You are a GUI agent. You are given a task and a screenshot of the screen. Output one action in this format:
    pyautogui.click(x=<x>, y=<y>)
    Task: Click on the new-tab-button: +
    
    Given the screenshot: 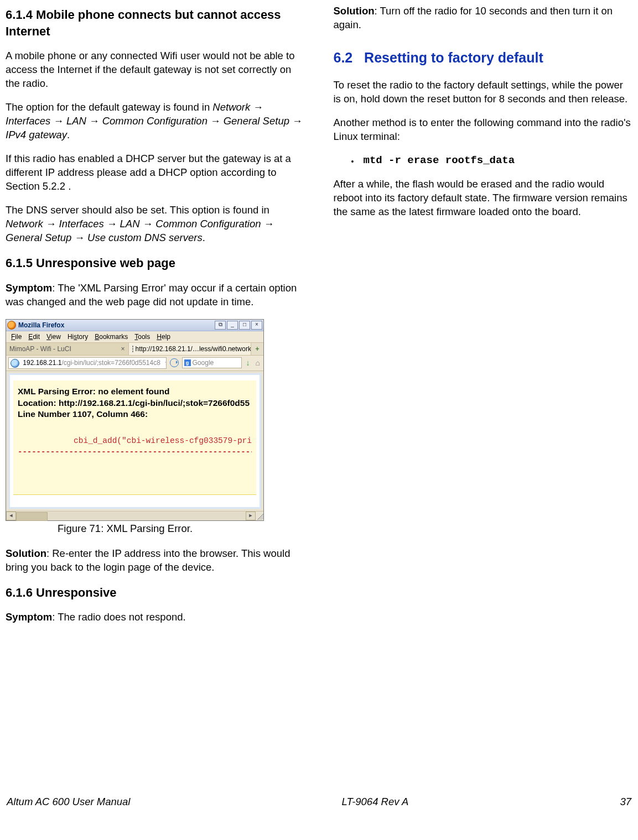 What is the action you would take?
    pyautogui.click(x=257, y=349)
    